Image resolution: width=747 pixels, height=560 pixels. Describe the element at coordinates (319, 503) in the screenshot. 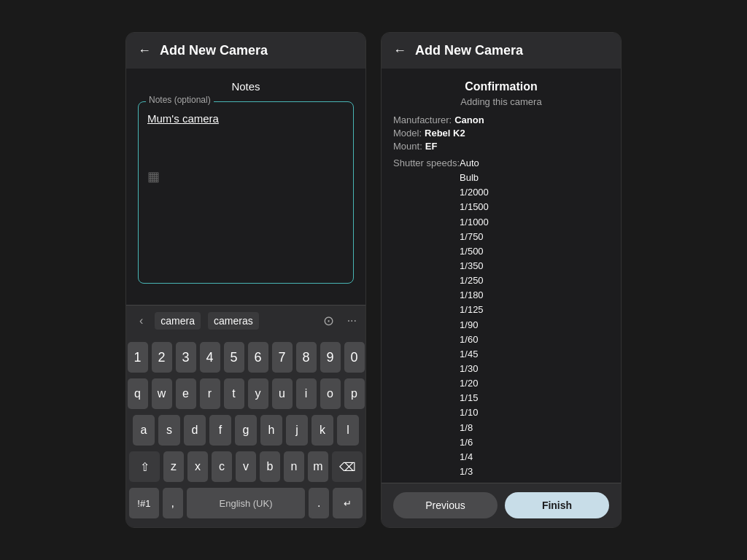

I see `period-key: .` at that location.